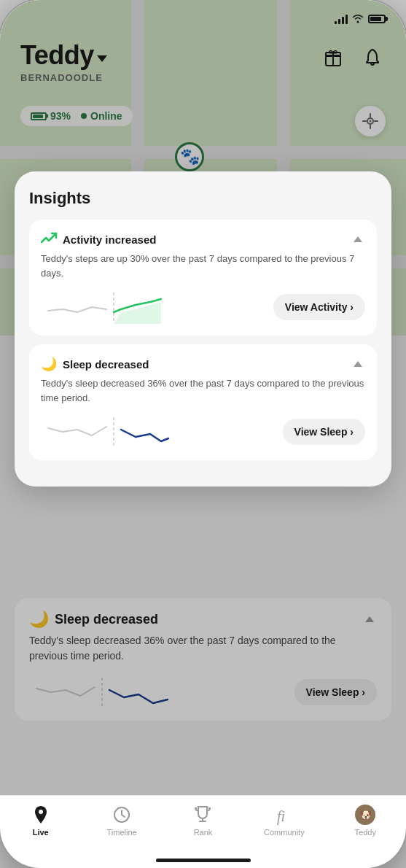 The image size is (406, 868). I want to click on sleep-view-button: View Sleep ›, so click(324, 432).